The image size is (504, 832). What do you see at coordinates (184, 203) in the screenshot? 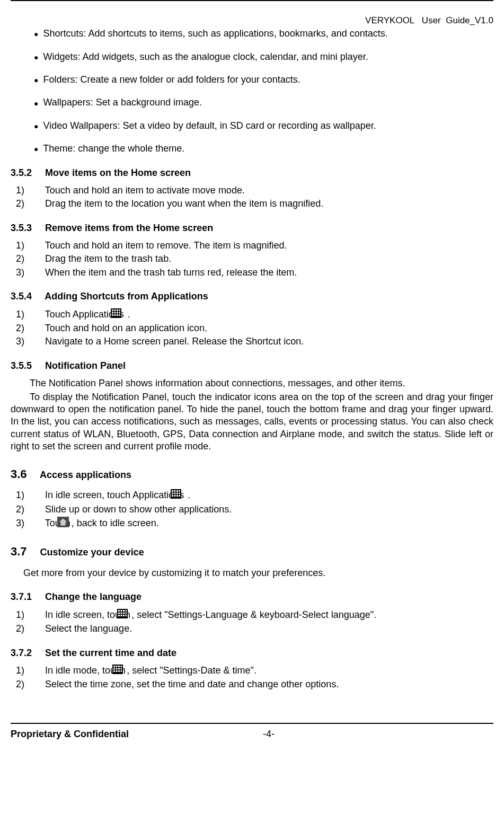
I see `list-text: Drag the item to the location you want w…` at bounding box center [184, 203].